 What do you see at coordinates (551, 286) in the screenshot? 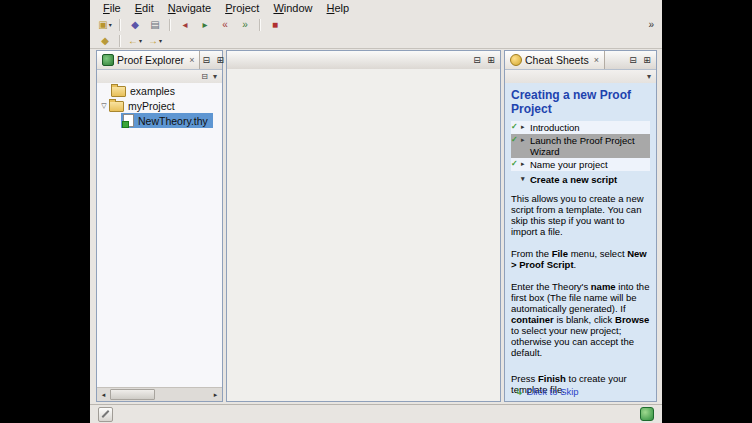
I see `paragraph-text: Enter the Theory's` at bounding box center [551, 286].